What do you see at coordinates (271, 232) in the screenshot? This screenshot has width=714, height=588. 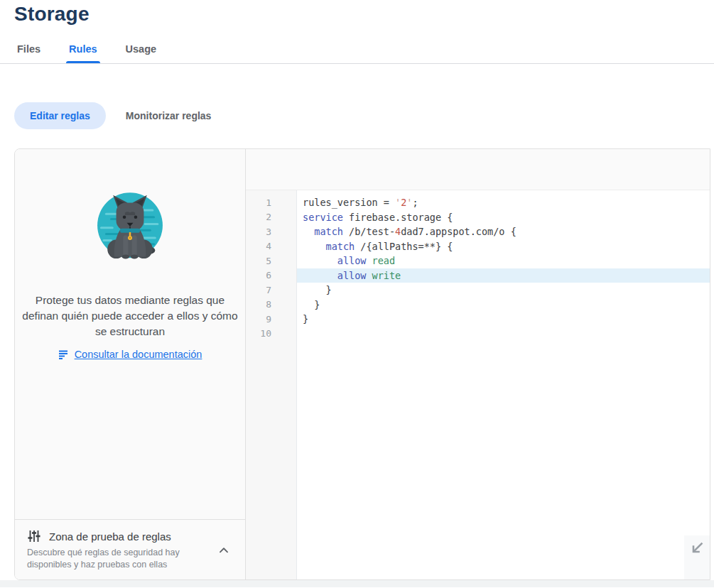 I see `line-number: 3` at bounding box center [271, 232].